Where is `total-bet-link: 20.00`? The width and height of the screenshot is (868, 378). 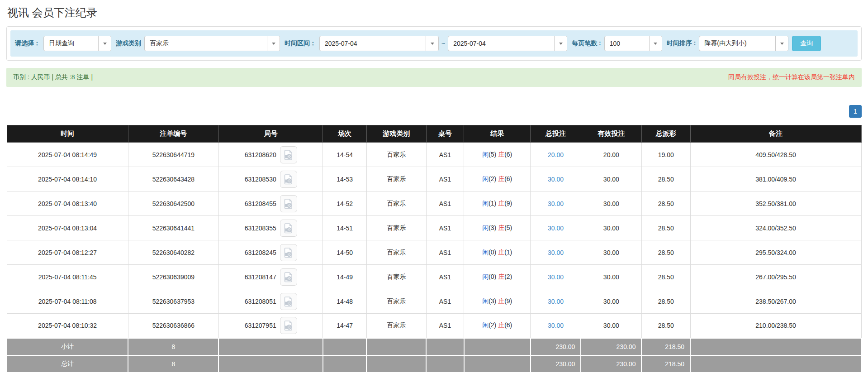
total-bet-link: 20.00 is located at coordinates (555, 155).